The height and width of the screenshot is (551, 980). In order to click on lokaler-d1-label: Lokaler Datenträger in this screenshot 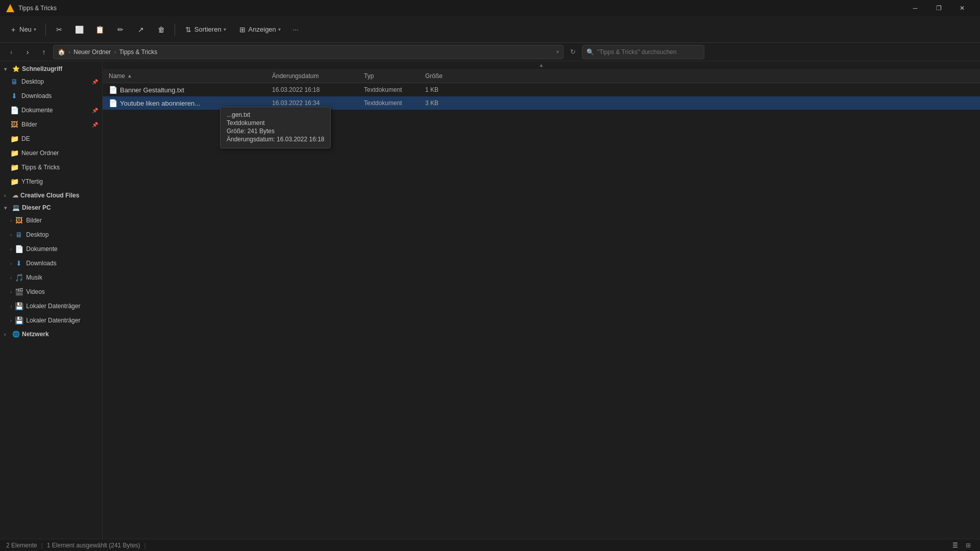, I will do `click(53, 306)`.